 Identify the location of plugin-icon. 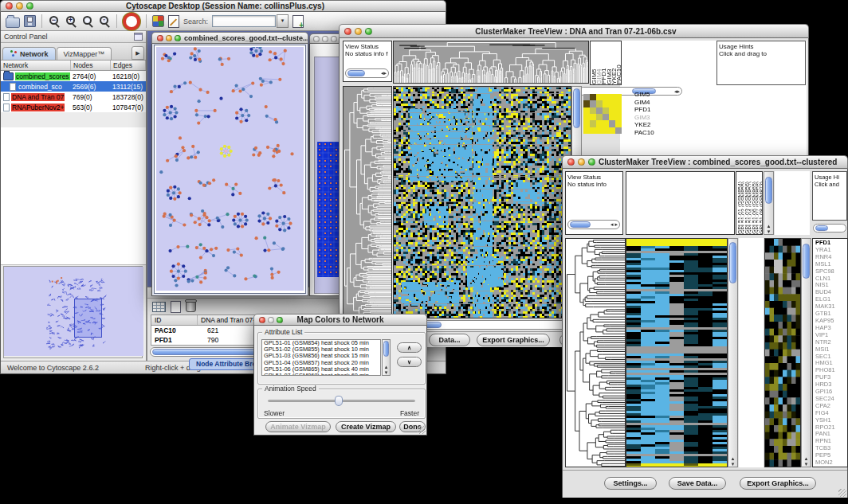
(298, 21).